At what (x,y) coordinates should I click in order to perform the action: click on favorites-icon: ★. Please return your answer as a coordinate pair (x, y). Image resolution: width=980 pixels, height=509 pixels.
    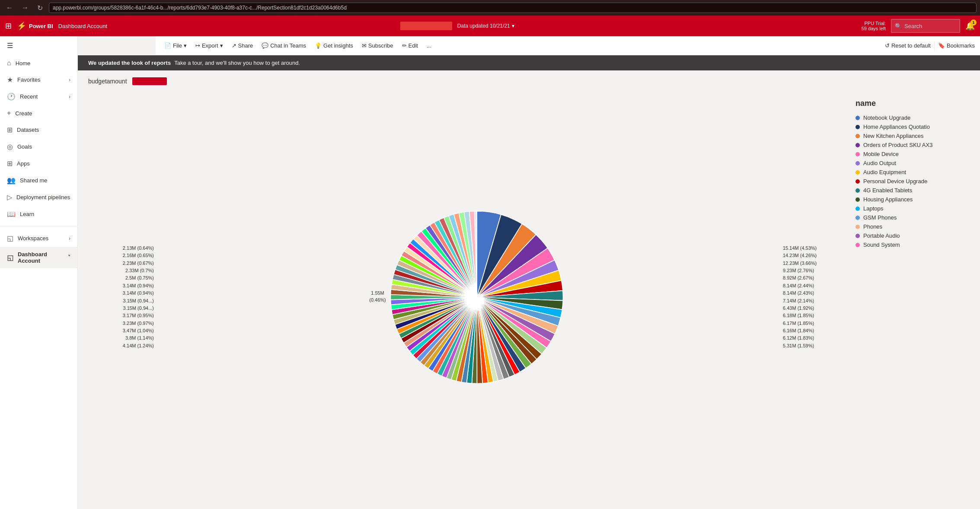
    Looking at the image, I should click on (10, 80).